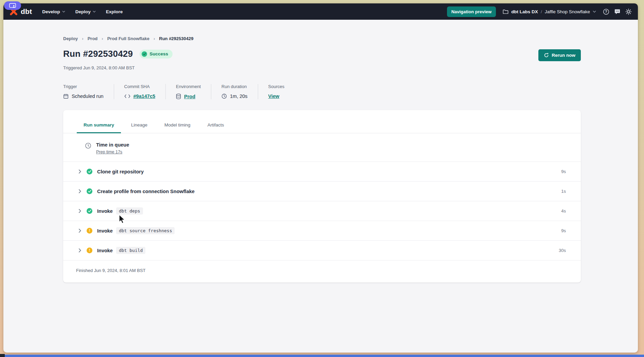 Image resolution: width=644 pixels, height=357 pixels. What do you see at coordinates (628, 12) in the screenshot?
I see `gear-icon` at bounding box center [628, 12].